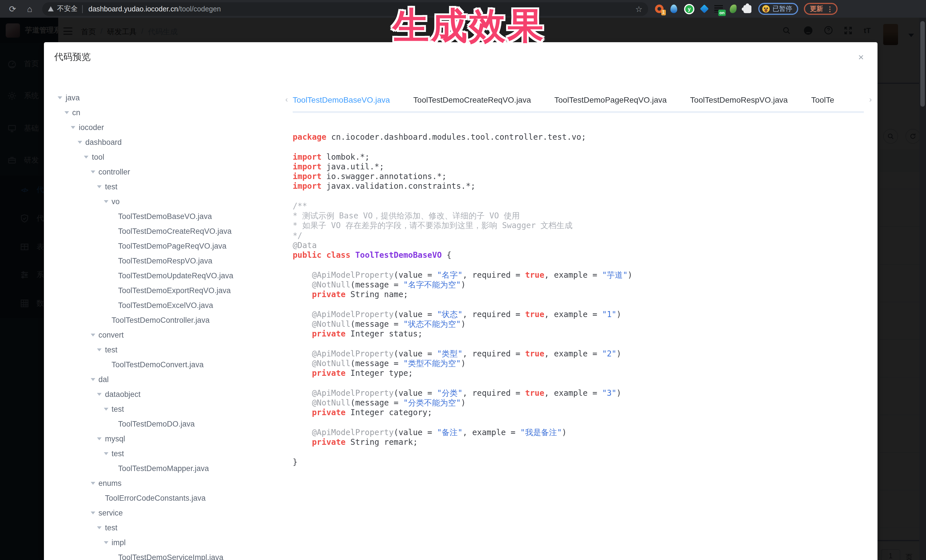 The height and width of the screenshot is (560, 926). What do you see at coordinates (171, 557) in the screenshot?
I see `tree-node-label: ToolTestDemoServiceImpl.java` at bounding box center [171, 557].